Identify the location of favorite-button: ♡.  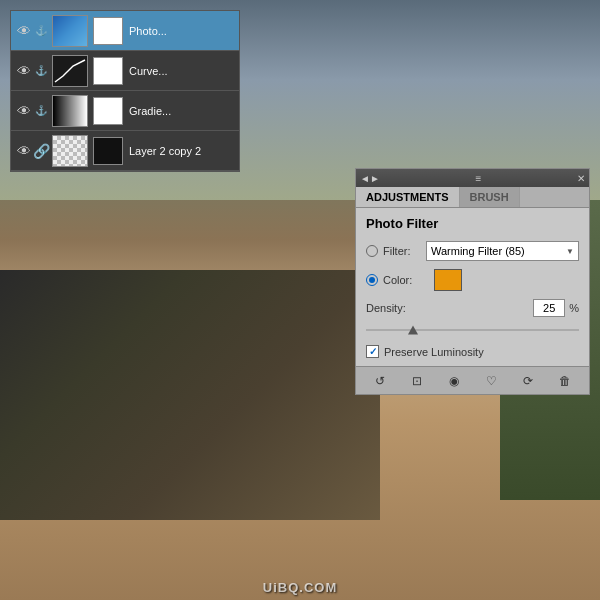
(491, 381).